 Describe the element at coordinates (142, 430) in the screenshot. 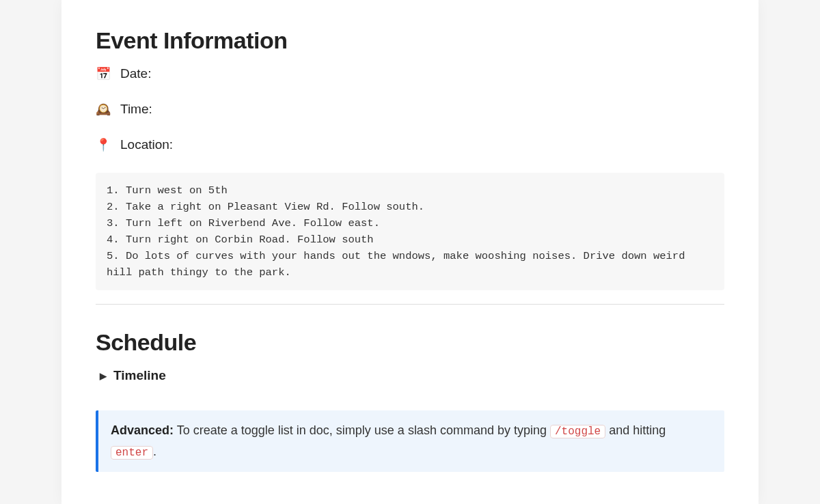

I see `callout-prefix: Advanced:` at that location.